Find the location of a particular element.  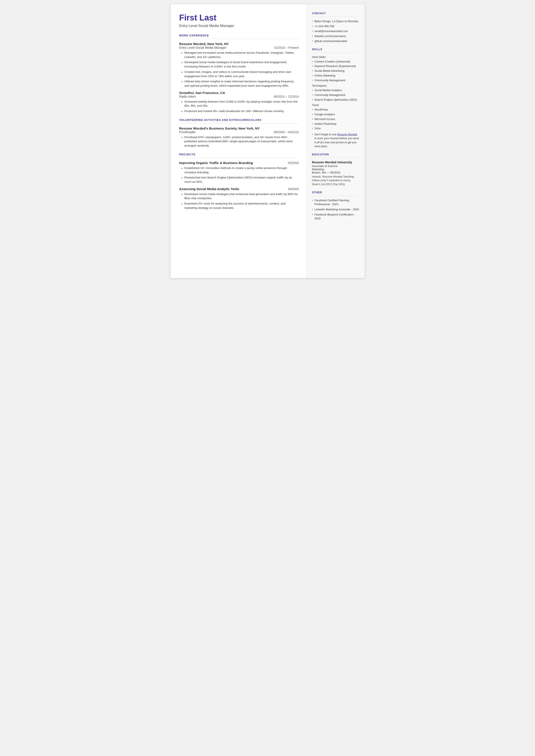

list-item: Examined 20+ tools for analyzing the suc… is located at coordinates (240, 206).